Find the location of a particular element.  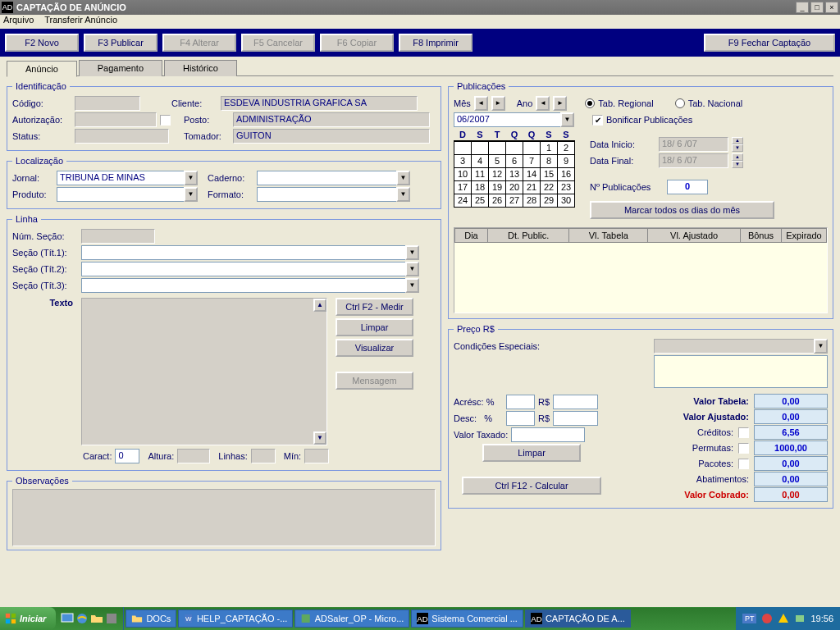

tab-historico: Histórico is located at coordinates (200, 68).